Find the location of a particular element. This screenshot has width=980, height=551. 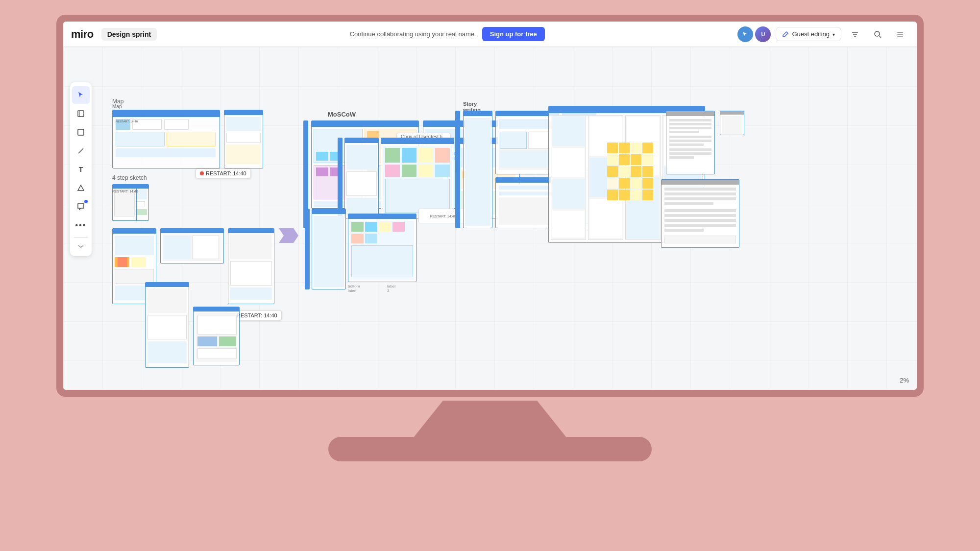

restart-badge-1: RESTART: 14:40 is located at coordinates (223, 173).